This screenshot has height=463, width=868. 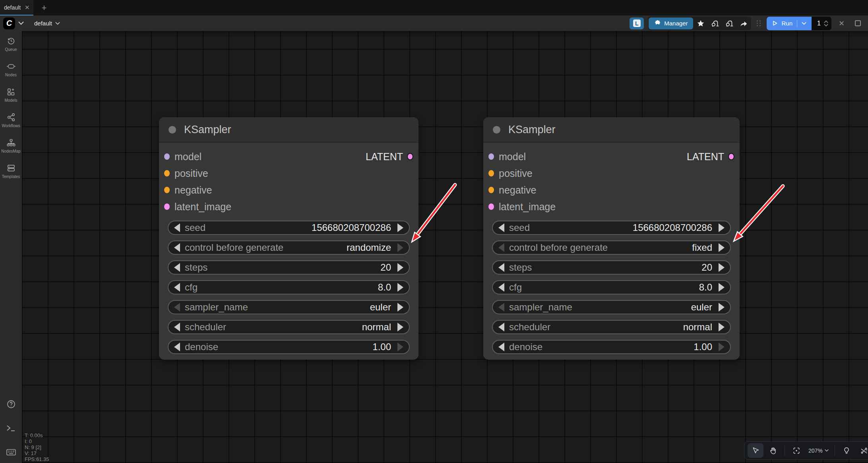 I want to click on new-tab-button: +, so click(x=44, y=8).